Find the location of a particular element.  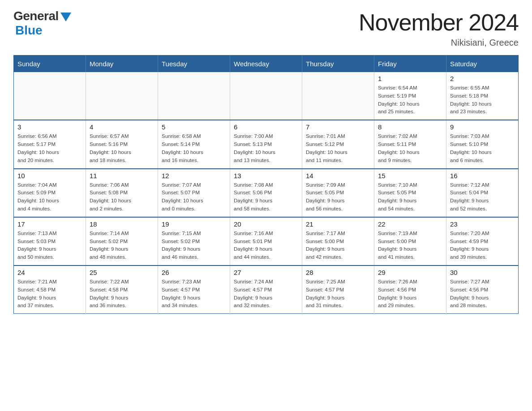

calendar-cell: 8Sunrise: 7:02 AMSunset: 5:11 PMDaylight… is located at coordinates (410, 144).